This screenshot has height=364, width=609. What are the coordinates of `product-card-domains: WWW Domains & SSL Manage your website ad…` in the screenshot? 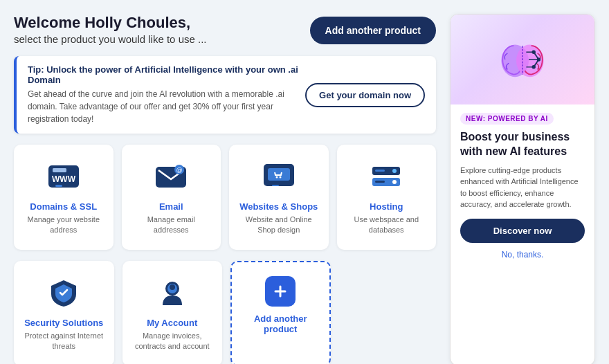 It's located at (64, 197).